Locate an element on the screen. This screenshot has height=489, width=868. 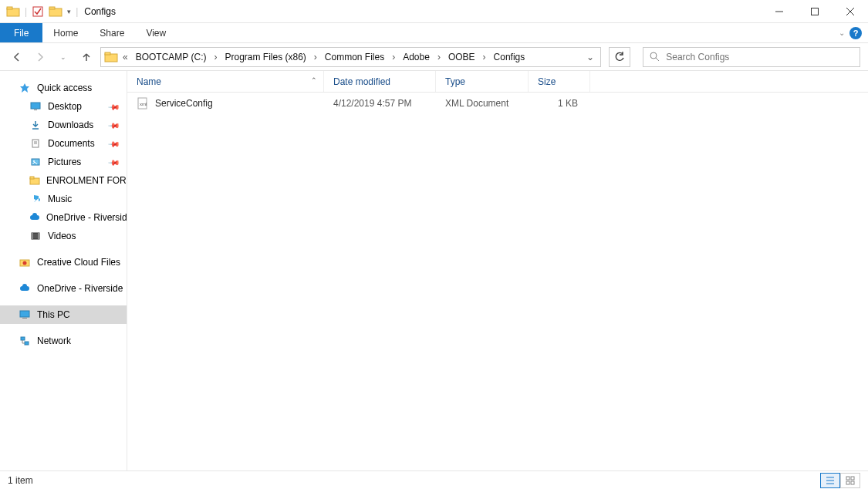
breadcrumb-overflow: « is located at coordinates (125, 57).